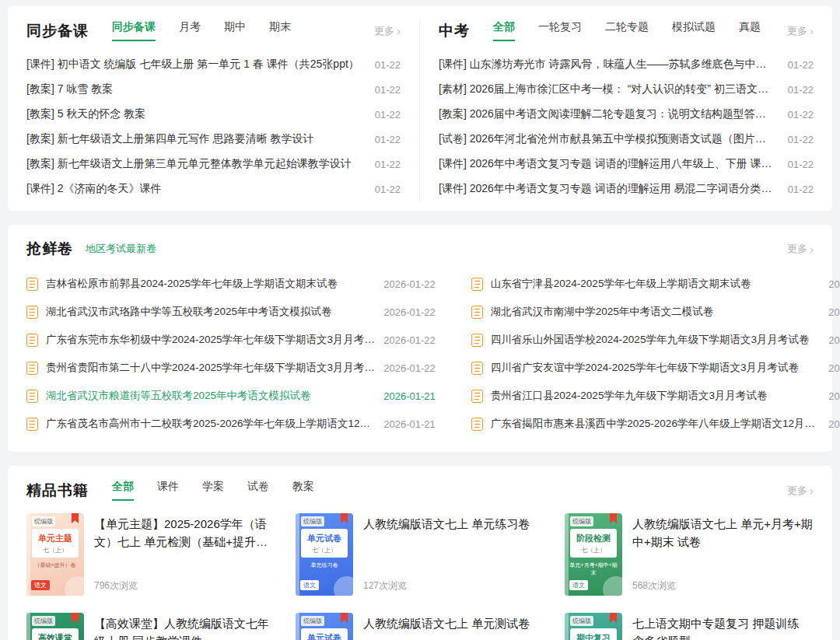  I want to click on paper-title: 四川省广安友谊中学2024-2025学年七年级下学期语文3月月考试卷, so click(656, 368).